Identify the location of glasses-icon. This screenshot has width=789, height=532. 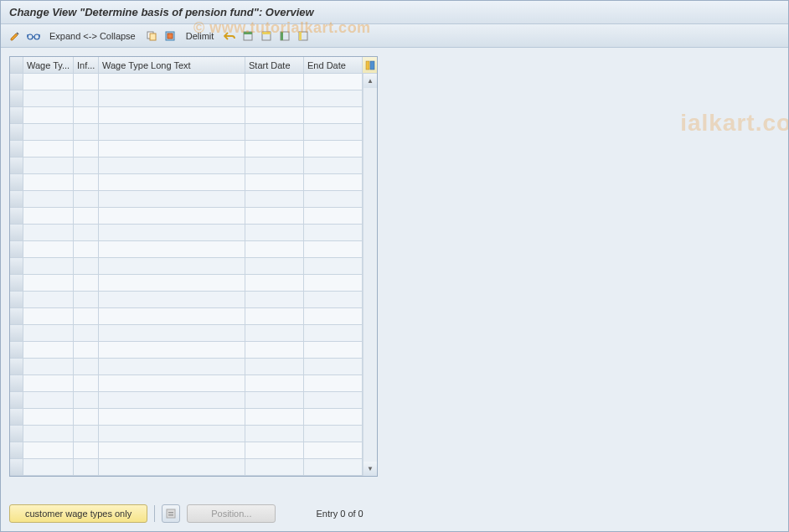
(34, 36).